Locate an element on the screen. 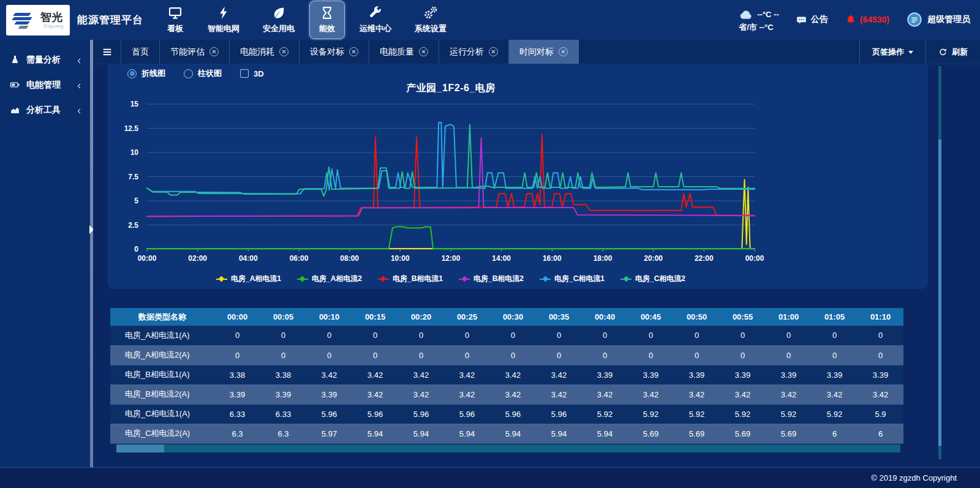  nav-item-hourglass: 能效 is located at coordinates (327, 20).